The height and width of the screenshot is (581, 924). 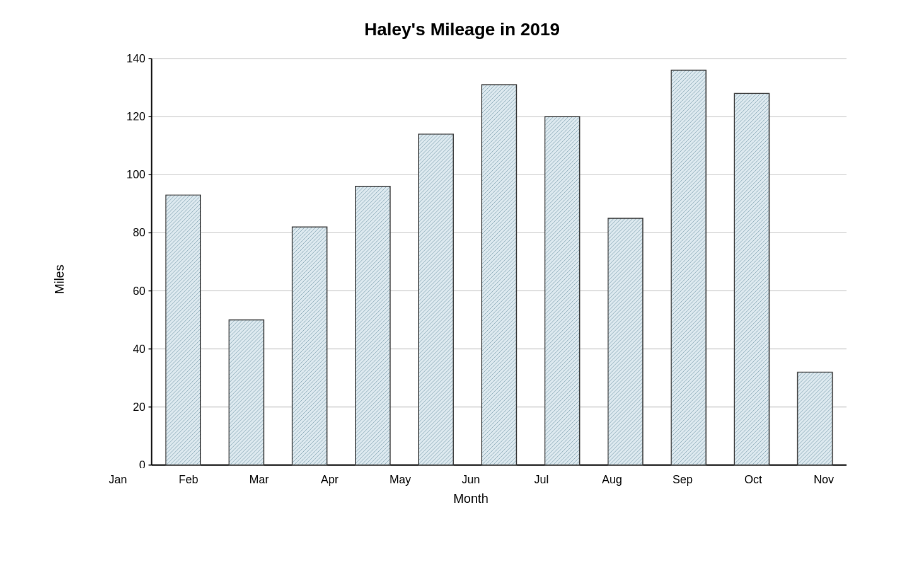 What do you see at coordinates (188, 480) in the screenshot?
I see `x-label-feb: Feb` at bounding box center [188, 480].